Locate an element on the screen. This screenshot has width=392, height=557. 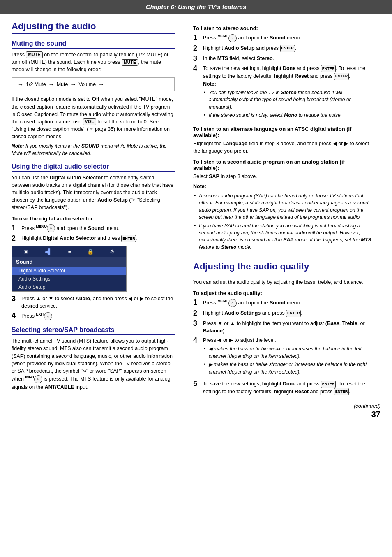
enter-btn-s2: ENTER is located at coordinates (288, 49).